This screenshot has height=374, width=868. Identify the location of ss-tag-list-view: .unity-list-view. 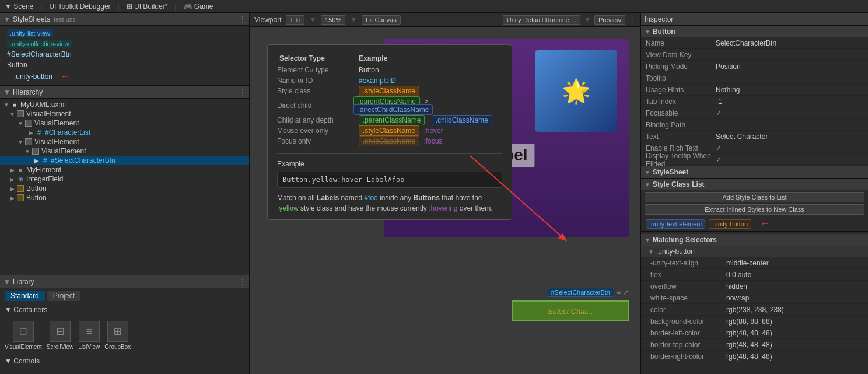
(30, 33).